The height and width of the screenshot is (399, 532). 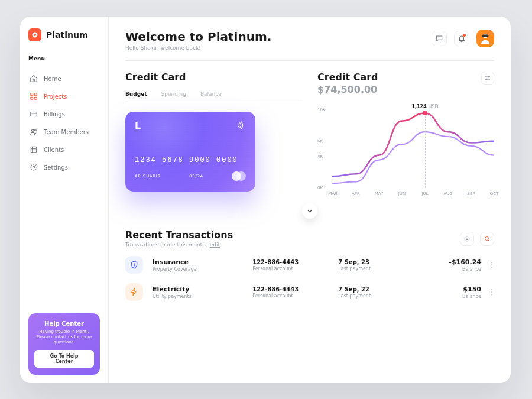 What do you see at coordinates (199, 297) in the screenshot?
I see `transaction-category: Utility payments` at bounding box center [199, 297].